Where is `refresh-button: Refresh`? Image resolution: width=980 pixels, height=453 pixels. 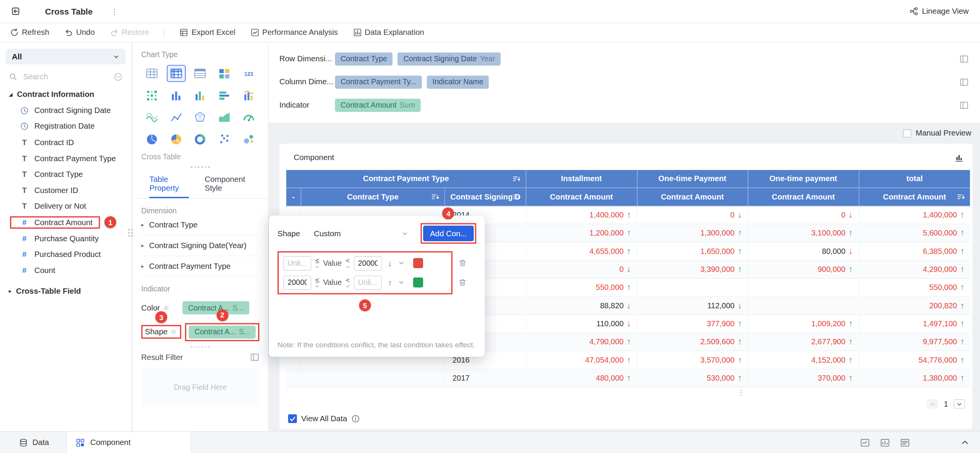 refresh-button: Refresh is located at coordinates (29, 32).